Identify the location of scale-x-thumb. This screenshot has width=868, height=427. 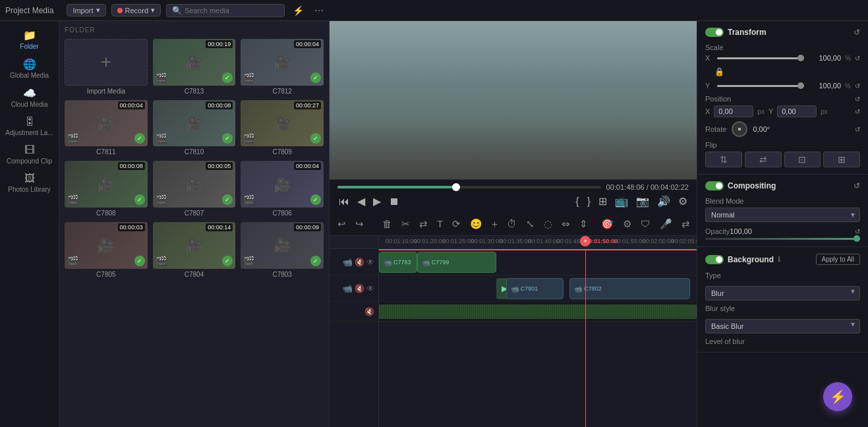
(801, 58).